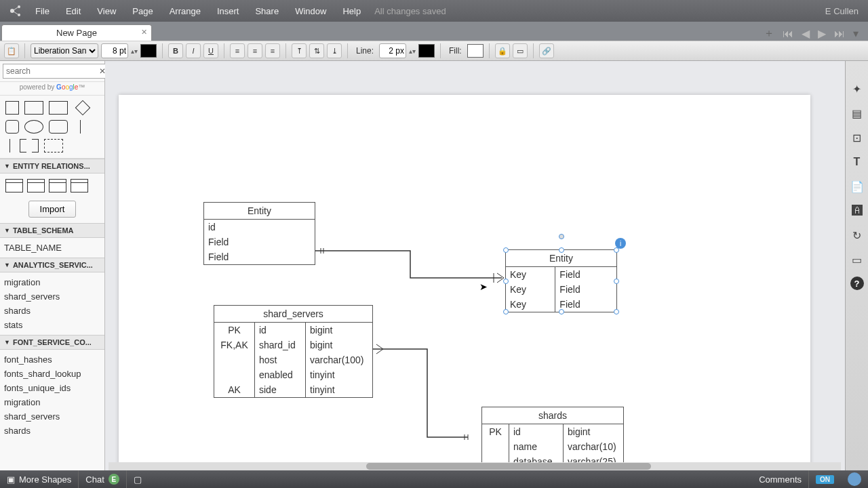 The image size is (868, 488). I want to click on help-icon: ?, so click(857, 283).